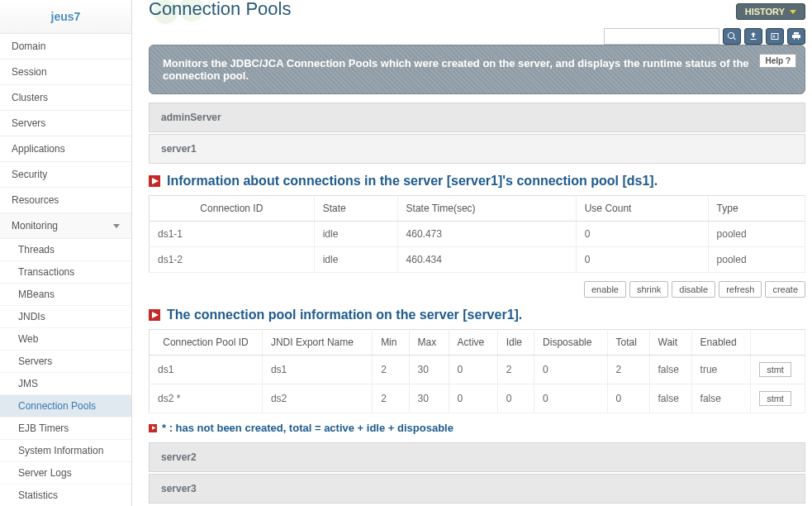 Image resolution: width=812 pixels, height=506 pixels. I want to click on table-header: Total, so click(628, 342).